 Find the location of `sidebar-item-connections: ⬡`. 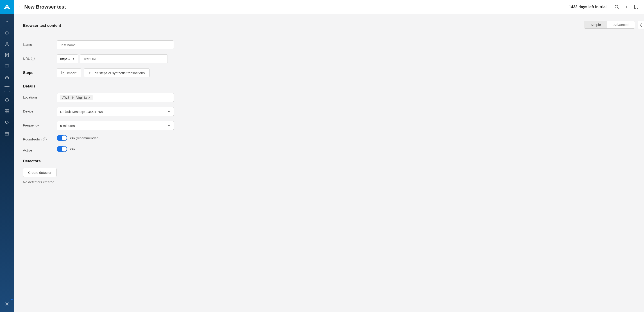

sidebar-item-connections: ⬡ is located at coordinates (7, 33).